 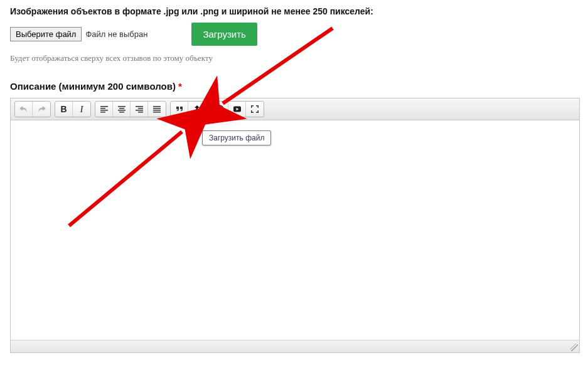 I want to click on resize-handle, so click(x=574, y=347).